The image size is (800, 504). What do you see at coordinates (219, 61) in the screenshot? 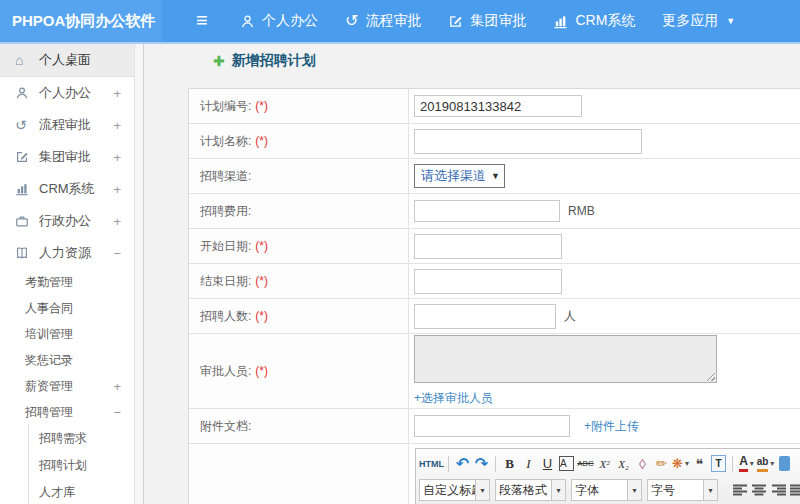
I see `add-icon: ✚` at bounding box center [219, 61].